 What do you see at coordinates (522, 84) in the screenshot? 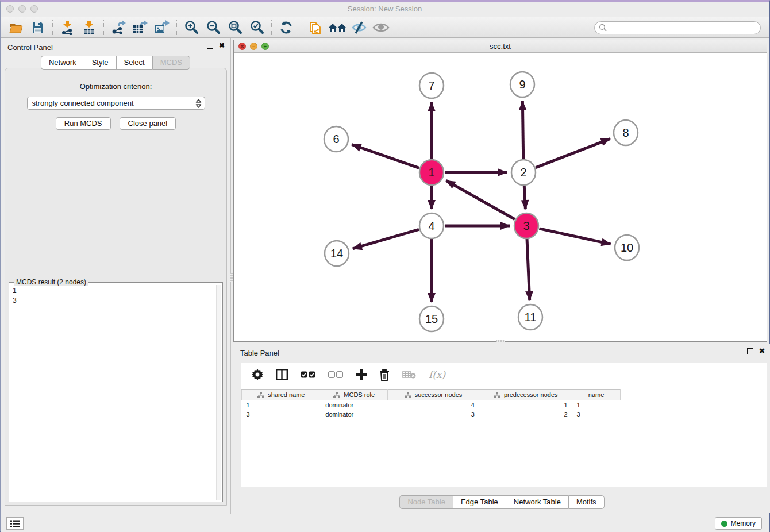
I see `graph-node-9: 9` at bounding box center [522, 84].